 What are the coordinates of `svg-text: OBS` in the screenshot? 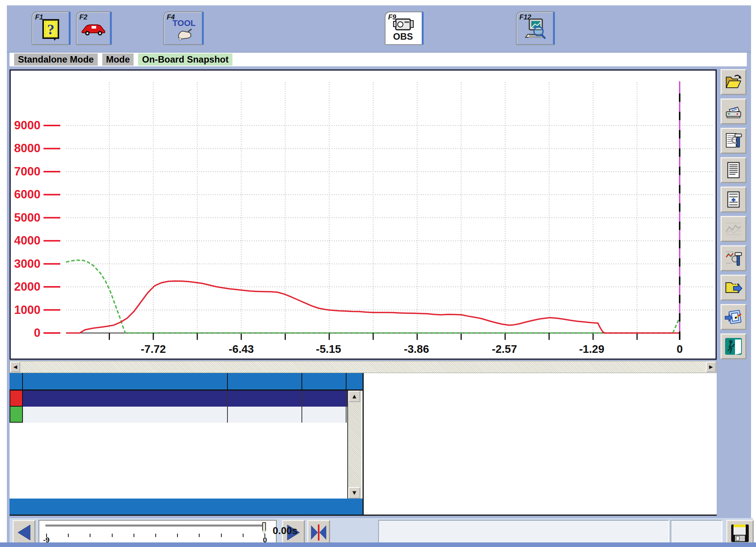 It's located at (403, 37).